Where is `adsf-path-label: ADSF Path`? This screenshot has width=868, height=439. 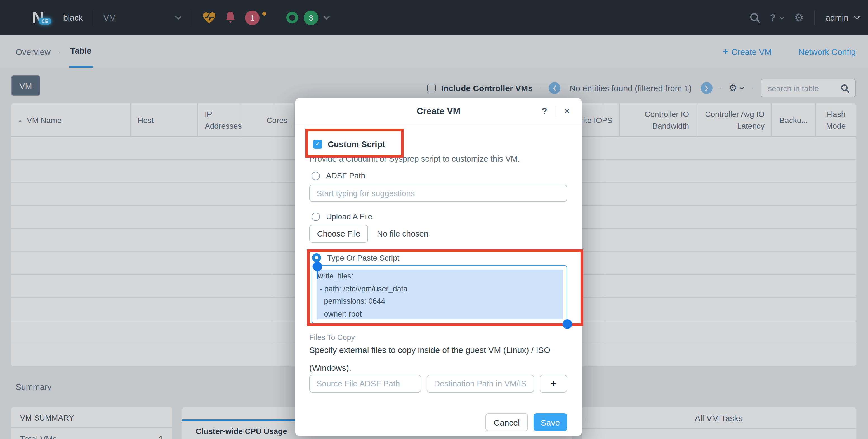
adsf-path-label: ADSF Path is located at coordinates (346, 176).